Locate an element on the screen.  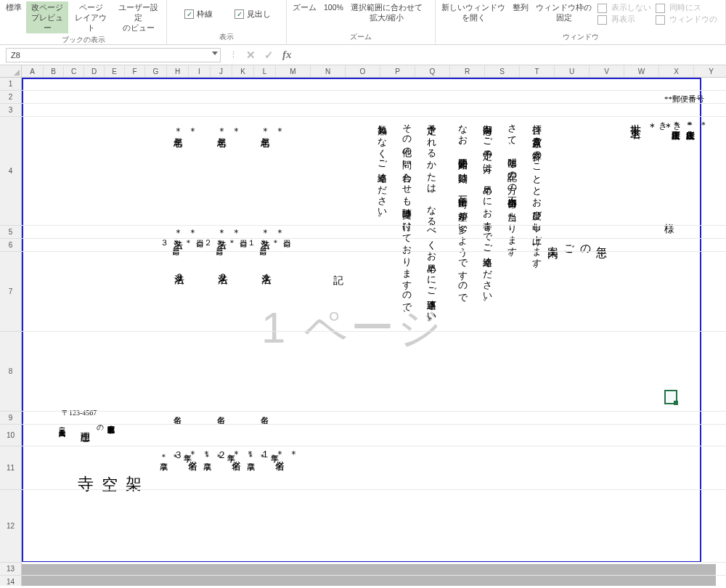
row-header-2: 2 is located at coordinates (11, 97).